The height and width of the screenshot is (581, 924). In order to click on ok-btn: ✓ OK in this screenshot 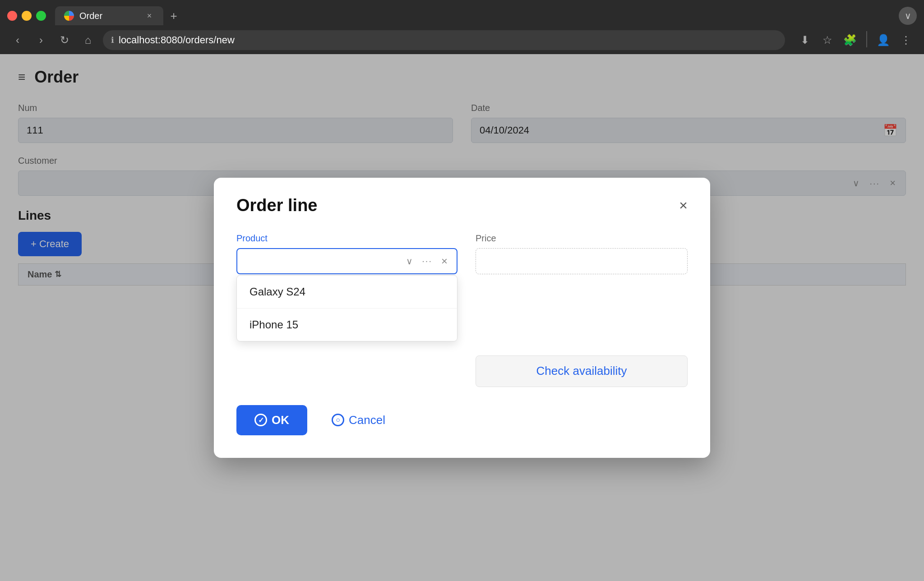, I will do `click(272, 420)`.